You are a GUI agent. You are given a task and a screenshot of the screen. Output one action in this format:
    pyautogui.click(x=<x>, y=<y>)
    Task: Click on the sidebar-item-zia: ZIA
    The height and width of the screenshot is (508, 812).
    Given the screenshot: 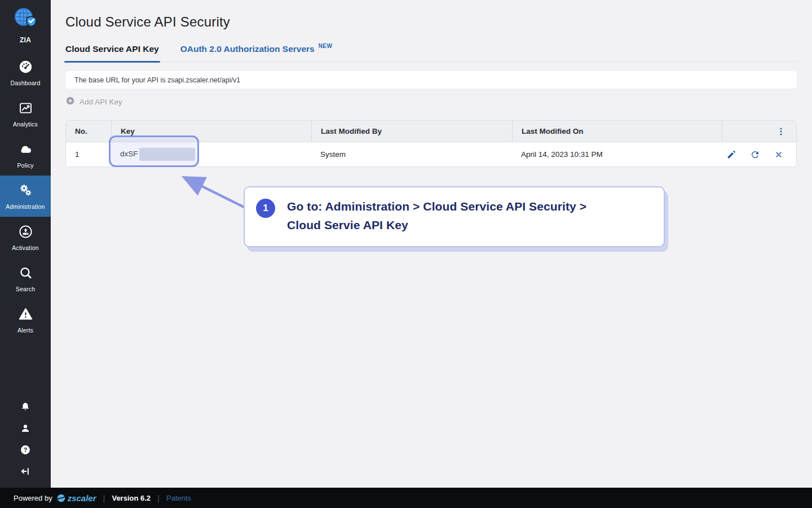 What is the action you would take?
    pyautogui.click(x=25, y=24)
    